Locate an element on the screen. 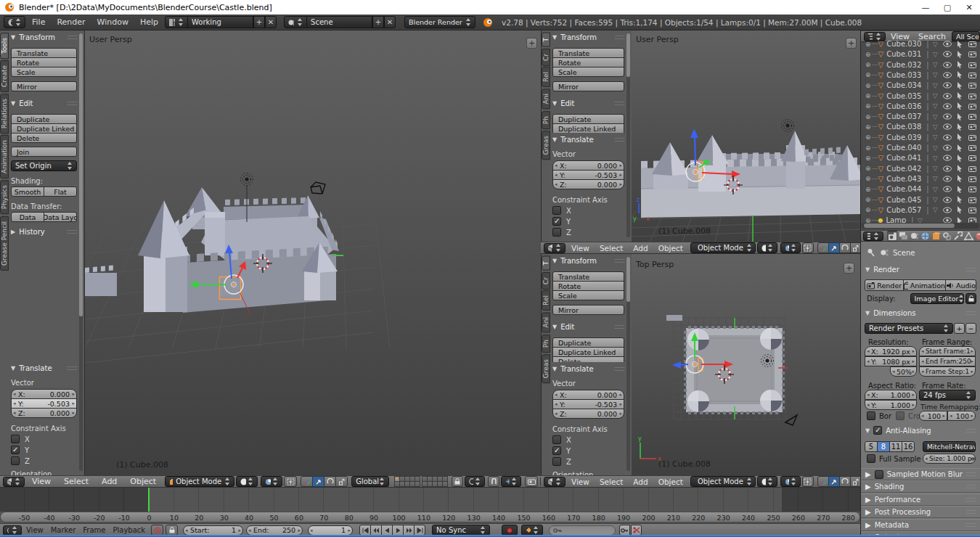 Image resolution: width=980 pixels, height=537 pixels. shelf-tab-t: T is located at coordinates (546, 263).